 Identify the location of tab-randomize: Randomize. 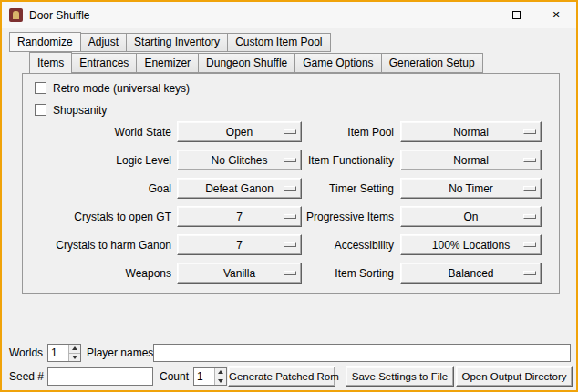
(46, 42).